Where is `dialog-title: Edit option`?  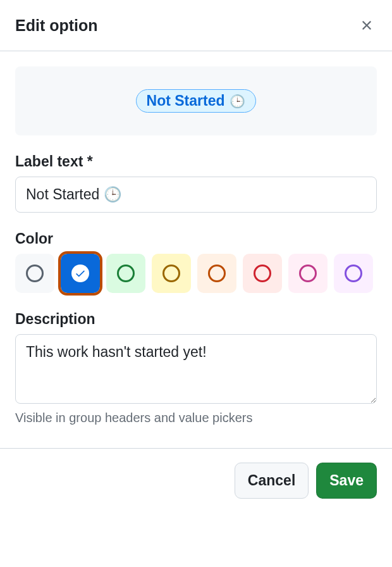 dialog-title: Edit option is located at coordinates (57, 25).